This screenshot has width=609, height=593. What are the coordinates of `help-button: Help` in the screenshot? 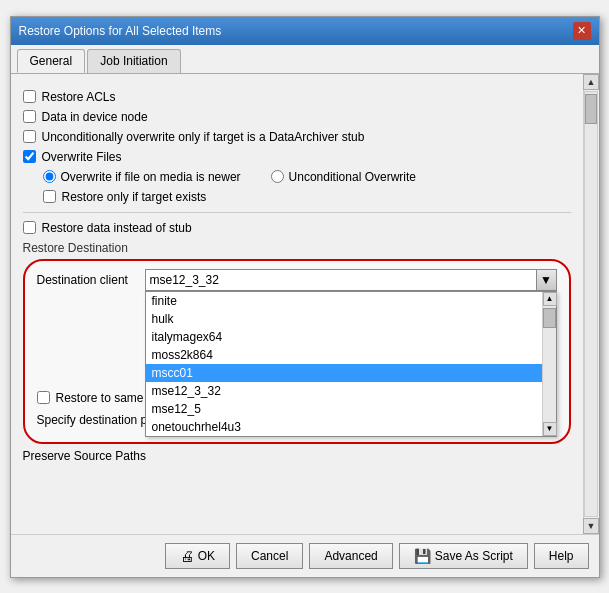 It's located at (562, 556).